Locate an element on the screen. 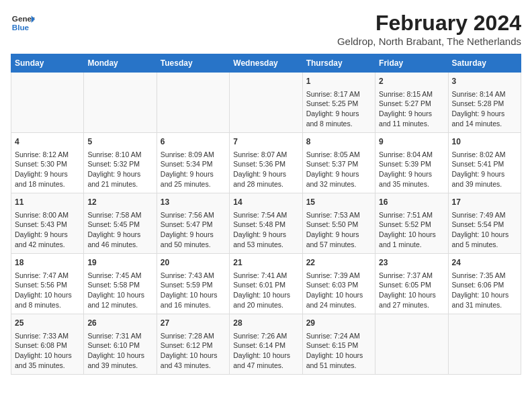  day-info: Sunrise: 8:02 AM Sunset: 5:41 PM Dayligh… is located at coordinates (485, 169).